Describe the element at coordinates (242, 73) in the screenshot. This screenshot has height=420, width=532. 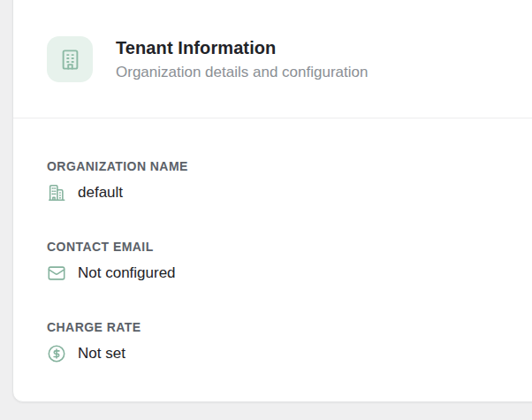
I see `card-subtitle: Organization details and configuration` at that location.